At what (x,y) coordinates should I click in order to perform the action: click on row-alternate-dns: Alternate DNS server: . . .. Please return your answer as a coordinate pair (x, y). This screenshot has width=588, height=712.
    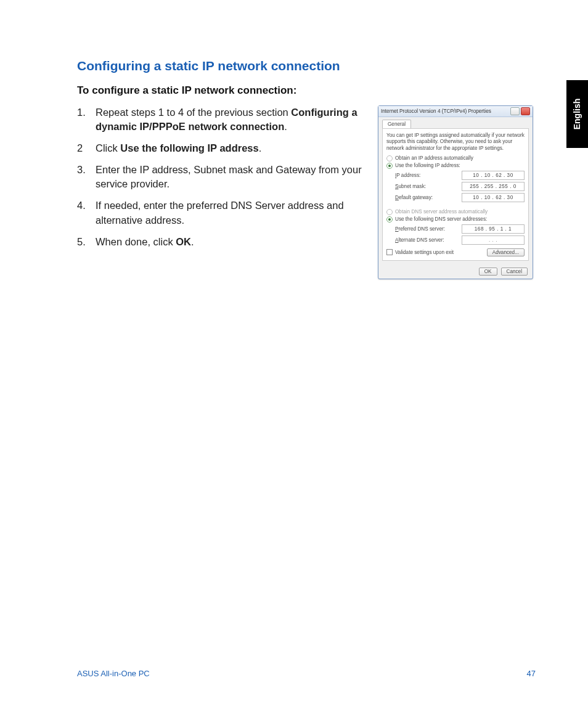
    Looking at the image, I should click on (460, 240).